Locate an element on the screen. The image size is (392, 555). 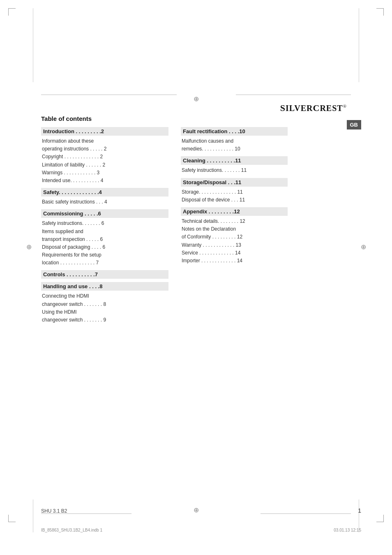
corner-mark-bl is located at coordinates (12, 518).